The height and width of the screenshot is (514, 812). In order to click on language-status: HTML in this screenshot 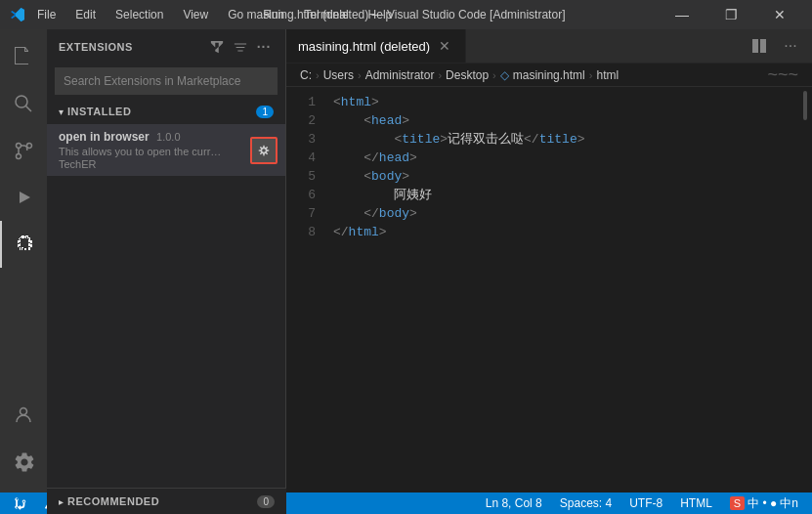, I will do `click(696, 503)`.